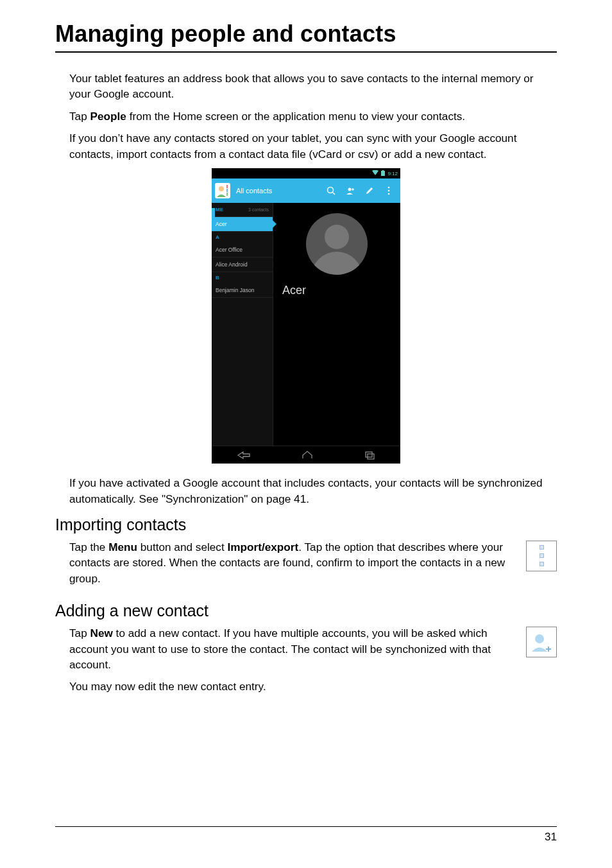 The image size is (612, 868). What do you see at coordinates (89, 547) in the screenshot?
I see `text-fragment: Tap the` at bounding box center [89, 547].